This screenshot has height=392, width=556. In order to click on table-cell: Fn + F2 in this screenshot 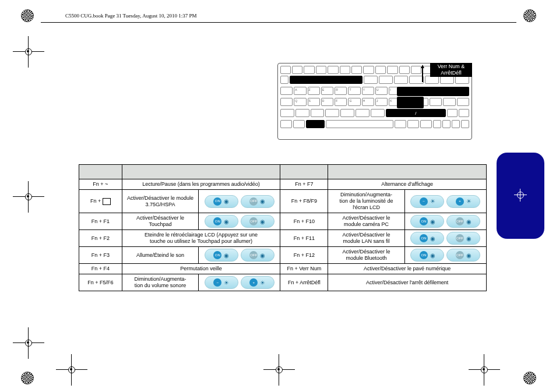, I will do `click(101, 239)`.